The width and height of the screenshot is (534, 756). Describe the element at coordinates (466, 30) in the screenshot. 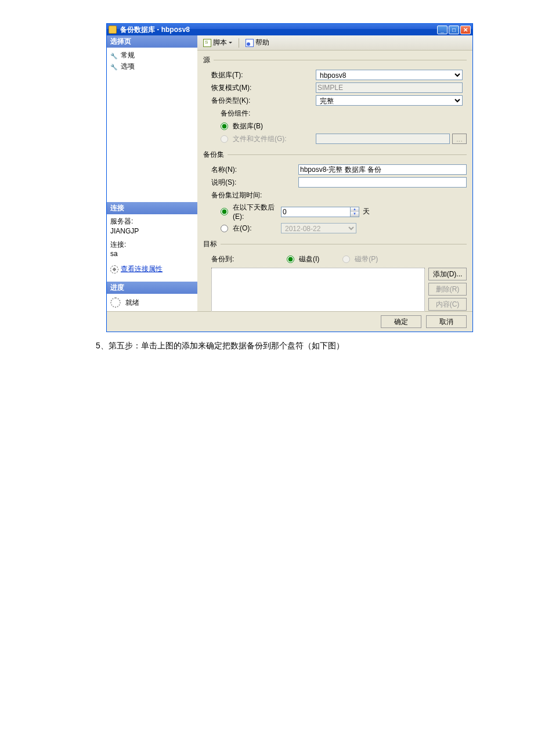

I see `close-button: ✕` at that location.